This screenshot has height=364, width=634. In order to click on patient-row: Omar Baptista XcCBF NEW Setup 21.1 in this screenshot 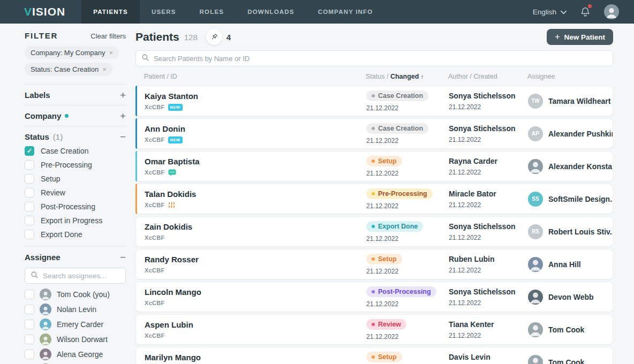, I will do `click(374, 166)`.